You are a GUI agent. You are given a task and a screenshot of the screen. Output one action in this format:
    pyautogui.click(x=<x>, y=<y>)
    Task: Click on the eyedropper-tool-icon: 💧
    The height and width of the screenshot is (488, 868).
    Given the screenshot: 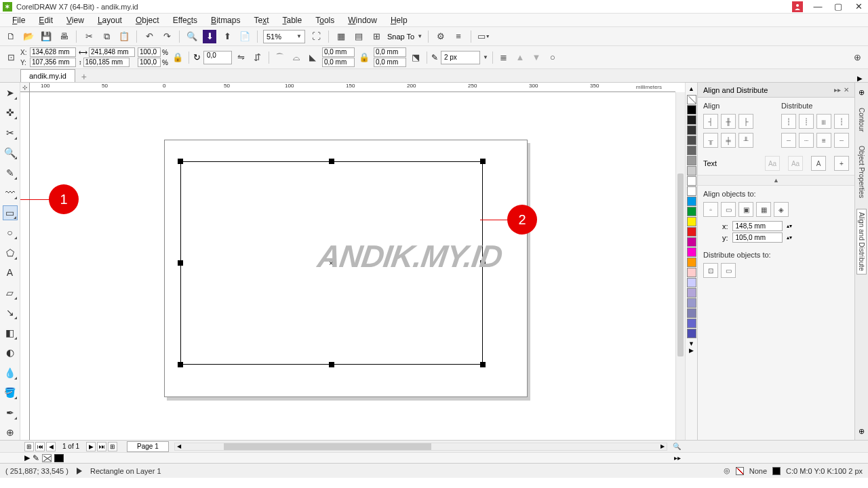 What is the action you would take?
    pyautogui.click(x=10, y=373)
    